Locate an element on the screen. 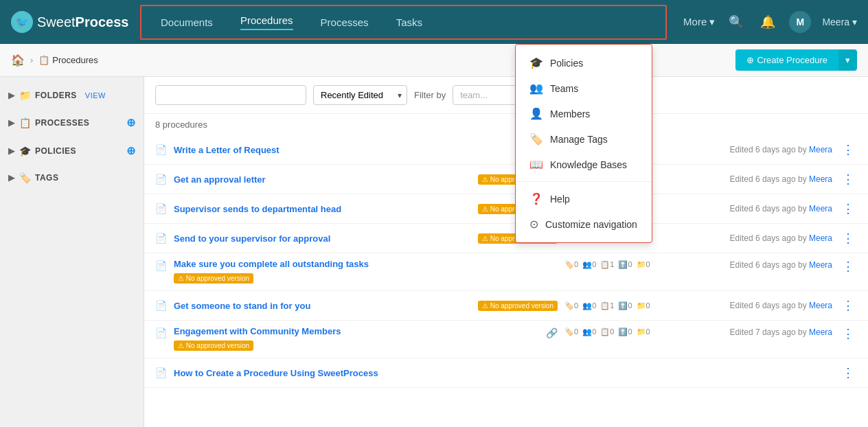 This screenshot has width=868, height=427. proc-name: Supervisor sends to departmental head is located at coordinates (323, 209).